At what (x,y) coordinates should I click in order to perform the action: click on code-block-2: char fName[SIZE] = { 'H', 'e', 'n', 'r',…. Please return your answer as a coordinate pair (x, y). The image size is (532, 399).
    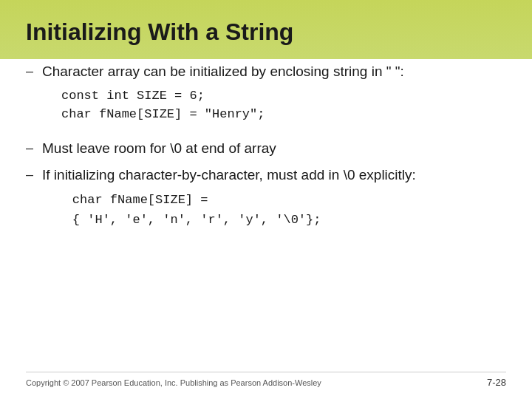
    Looking at the image, I should click on (229, 210).